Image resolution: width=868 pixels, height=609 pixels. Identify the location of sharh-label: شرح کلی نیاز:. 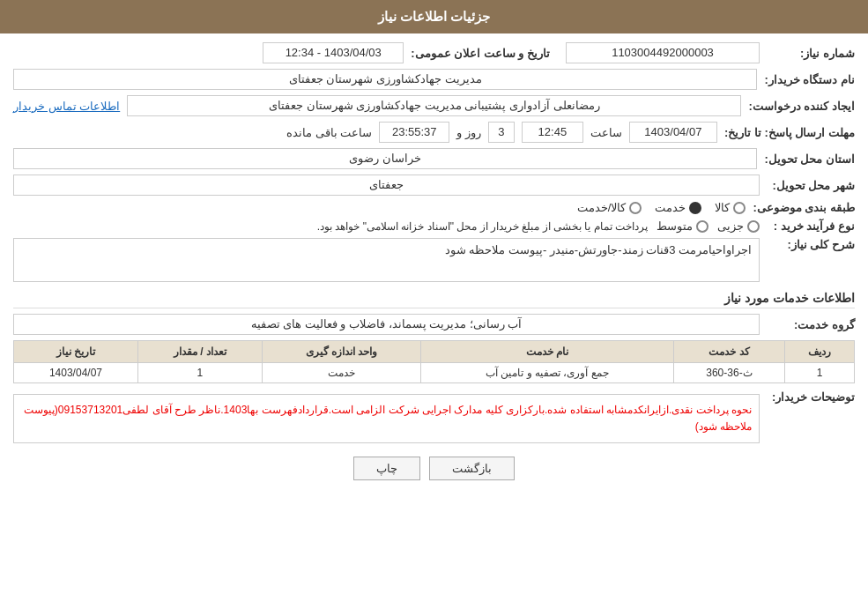
(811, 245).